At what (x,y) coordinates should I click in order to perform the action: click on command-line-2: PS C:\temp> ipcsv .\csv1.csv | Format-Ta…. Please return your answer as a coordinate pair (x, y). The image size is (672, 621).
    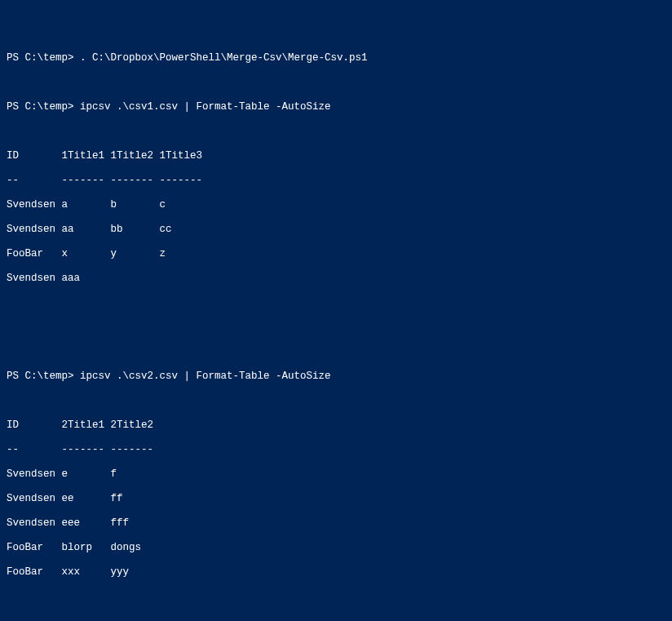
    Looking at the image, I should click on (336, 108).